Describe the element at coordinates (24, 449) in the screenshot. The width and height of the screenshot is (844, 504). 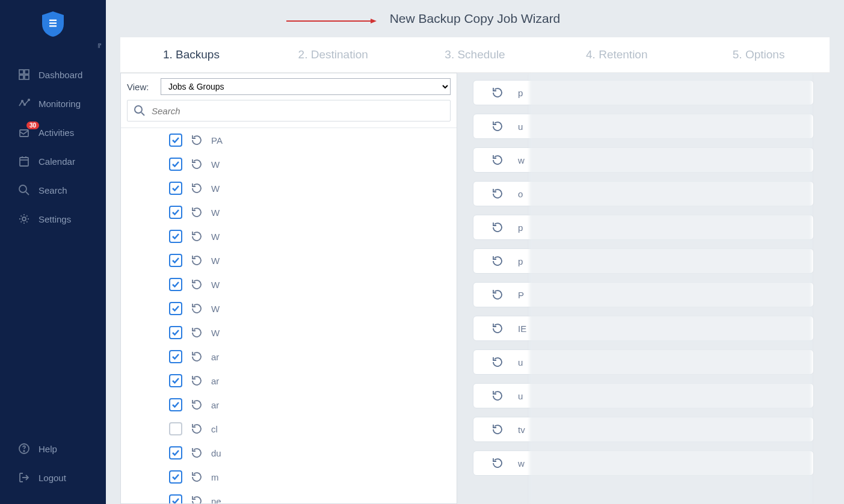
I see `help-icon` at that location.